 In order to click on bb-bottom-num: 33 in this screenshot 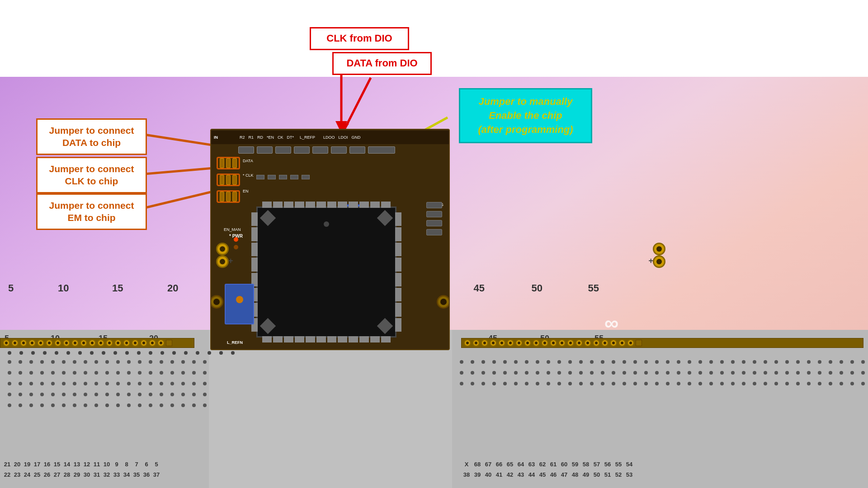, I will do `click(117, 474)`.